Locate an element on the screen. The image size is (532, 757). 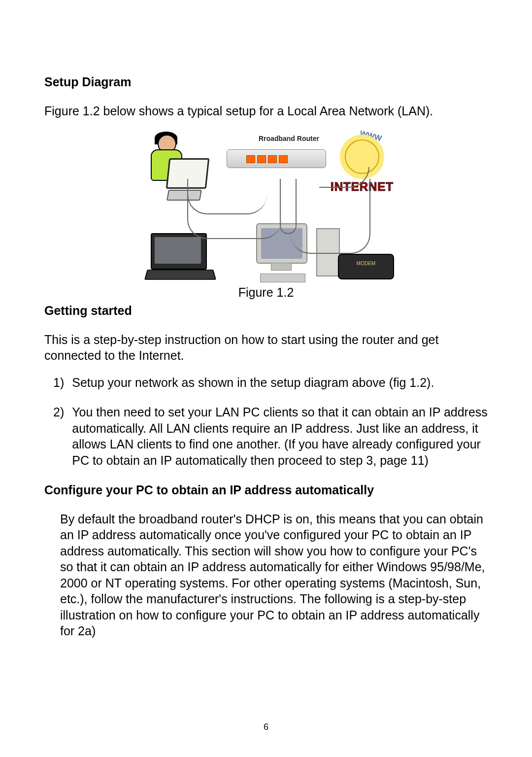
laptop-icon is located at coordinates (180, 258).